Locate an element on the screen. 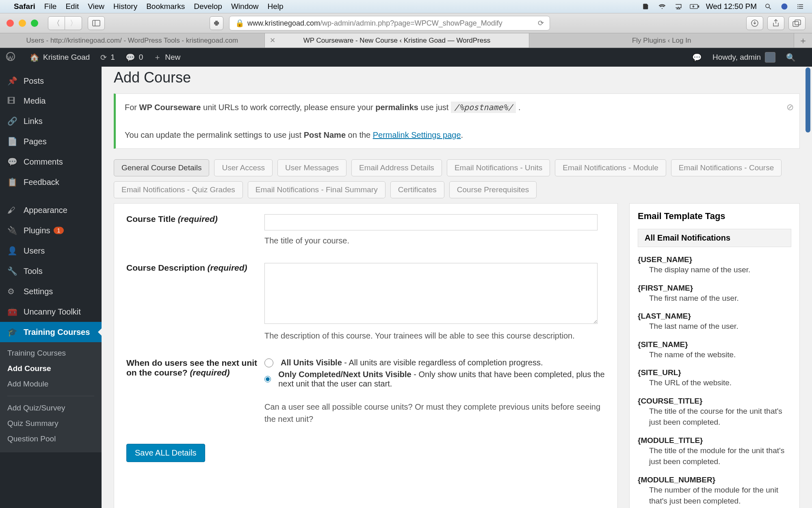 This screenshot has width=812, height=508. maximize-window-button is located at coordinates (35, 23).